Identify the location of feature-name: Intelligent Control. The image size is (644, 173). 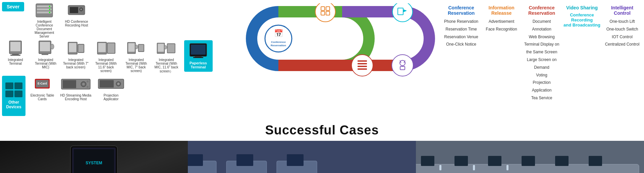
(622, 10).